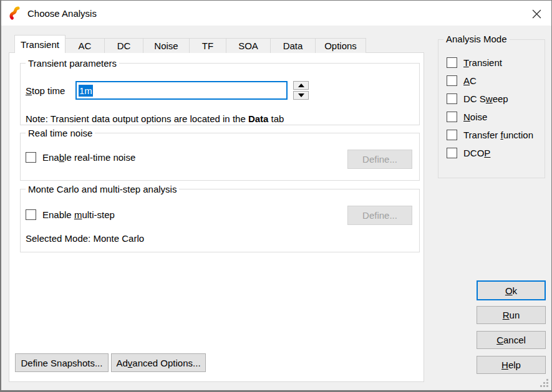 Image resolution: width=552 pixels, height=392 pixels. What do you see at coordinates (72, 64) in the screenshot?
I see `group-title: Transient parameters` at bounding box center [72, 64].